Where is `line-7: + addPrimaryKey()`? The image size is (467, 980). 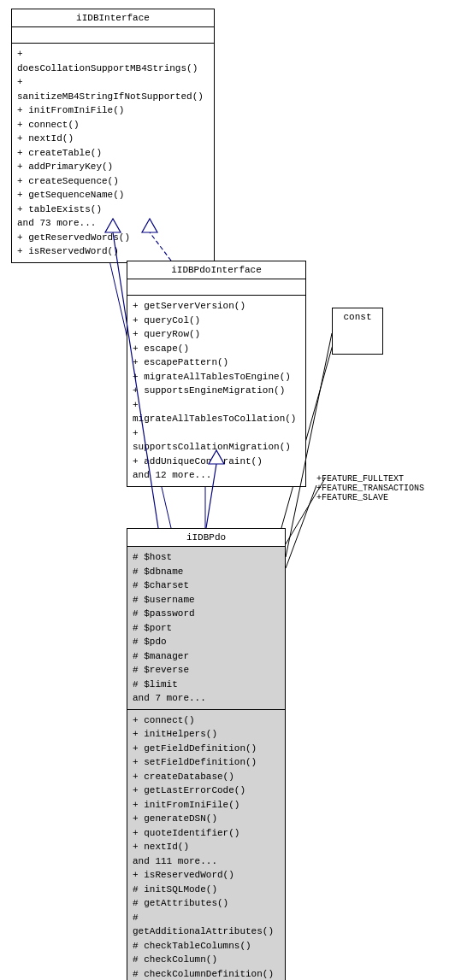
line-7: + addPrimaryKey() is located at coordinates (113, 167).